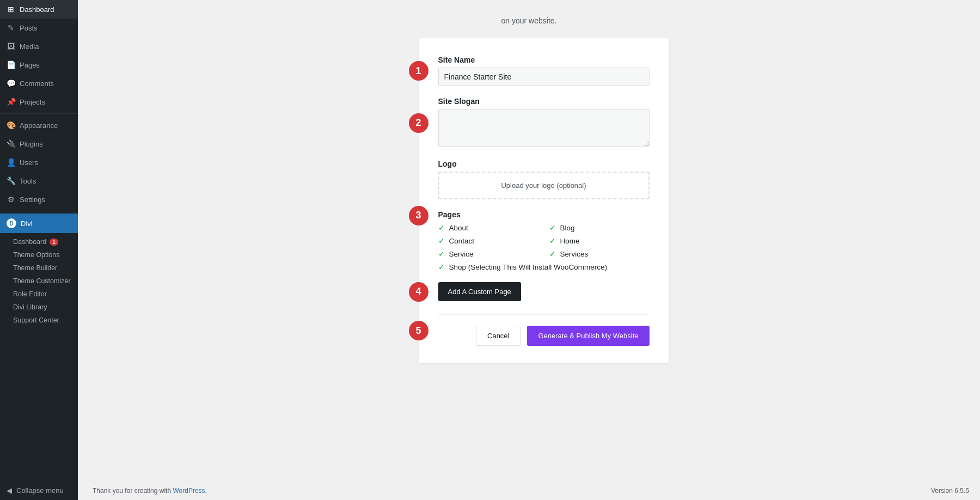 This screenshot has width=980, height=500. What do you see at coordinates (54, 242) in the screenshot?
I see `dashboard-badge: 1` at bounding box center [54, 242].